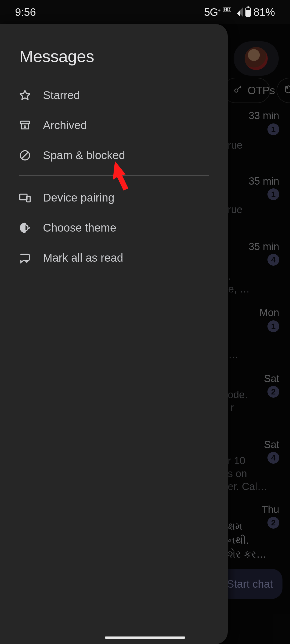 This screenshot has width=290, height=644. Describe the element at coordinates (114, 228) in the screenshot. I see `drawer-item-choose-theme: Choose theme` at that location.